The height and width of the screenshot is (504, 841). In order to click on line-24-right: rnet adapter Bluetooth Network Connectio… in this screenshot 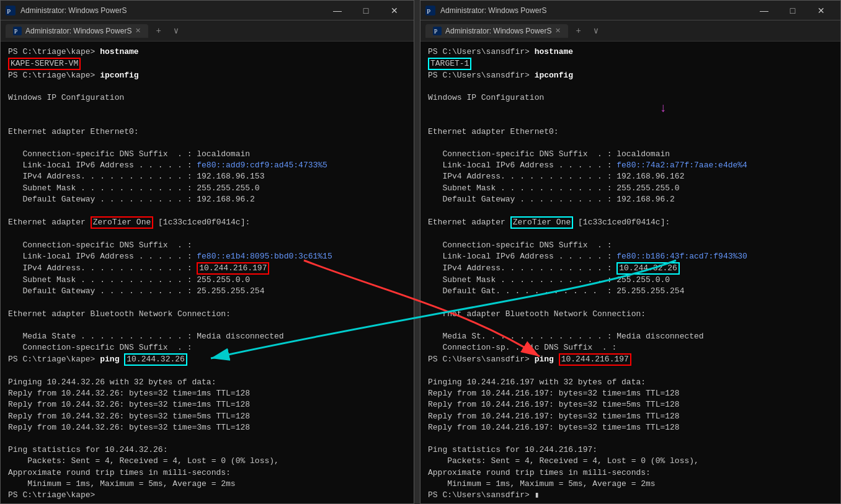, I will do `click(537, 314)`.